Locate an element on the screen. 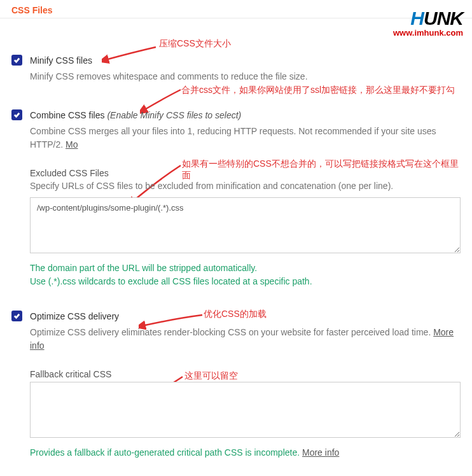 The image size is (472, 476). logo-url: www.imhunk.com is located at coordinates (428, 33).